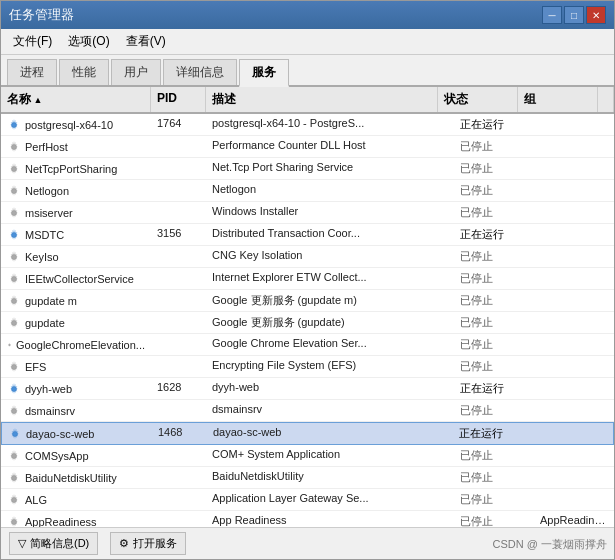 The image size is (615, 560). I want to click on service-desc: Google 更新服务 (gupdate m), so click(330, 300).